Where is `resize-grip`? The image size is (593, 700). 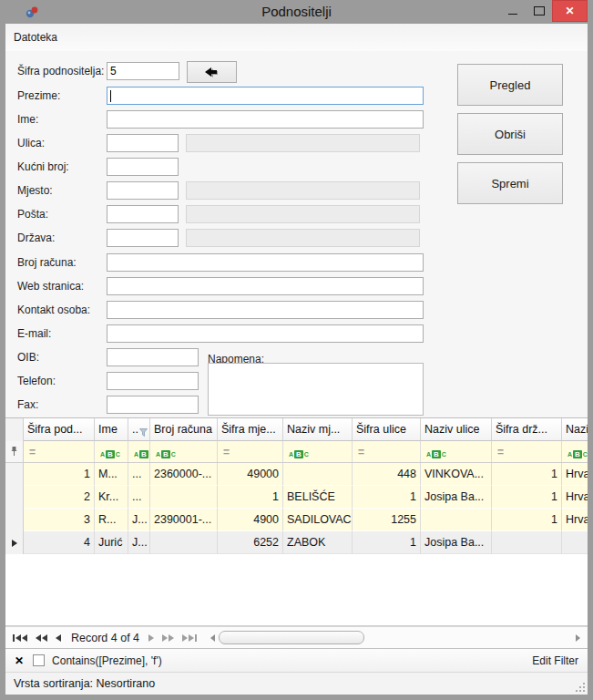
resize-grip is located at coordinates (579, 687).